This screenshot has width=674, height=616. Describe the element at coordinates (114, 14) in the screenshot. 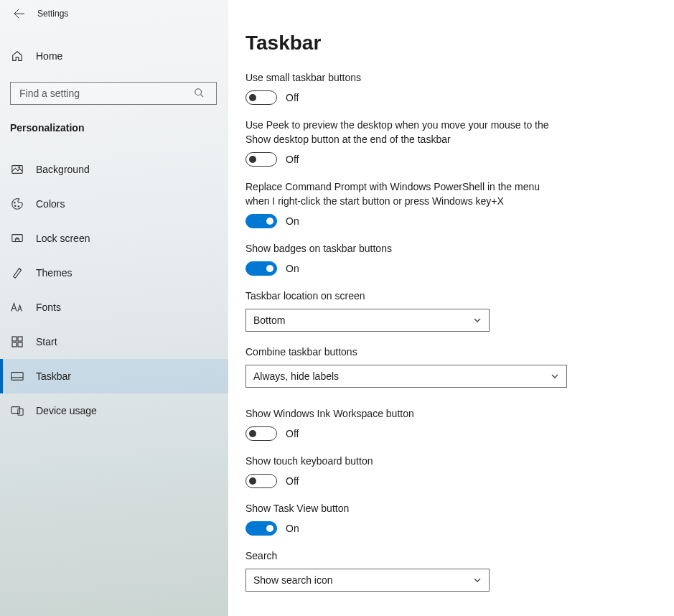

I see `titlebar: Settings` at that location.